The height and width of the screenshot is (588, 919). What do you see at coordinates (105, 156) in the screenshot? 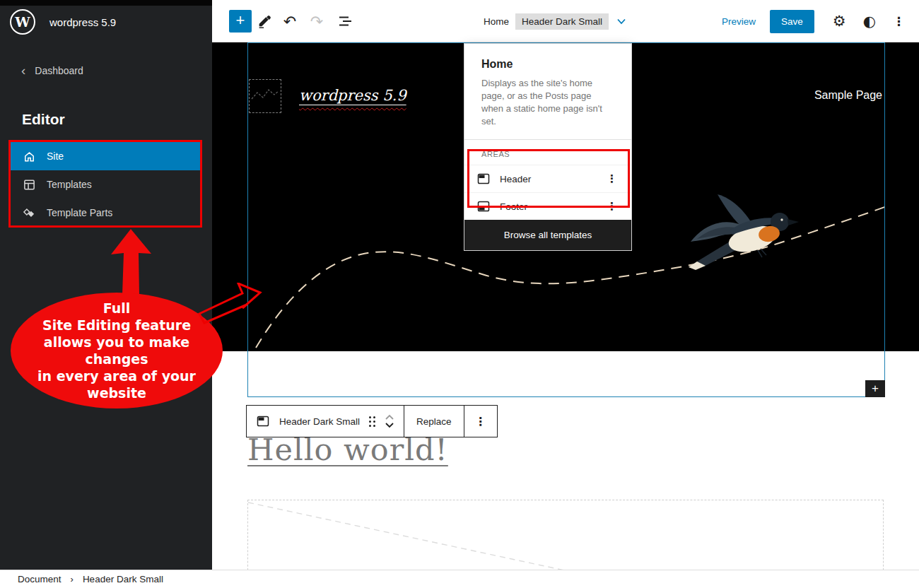
I see `sidebar-item-site: Site` at bounding box center [105, 156].